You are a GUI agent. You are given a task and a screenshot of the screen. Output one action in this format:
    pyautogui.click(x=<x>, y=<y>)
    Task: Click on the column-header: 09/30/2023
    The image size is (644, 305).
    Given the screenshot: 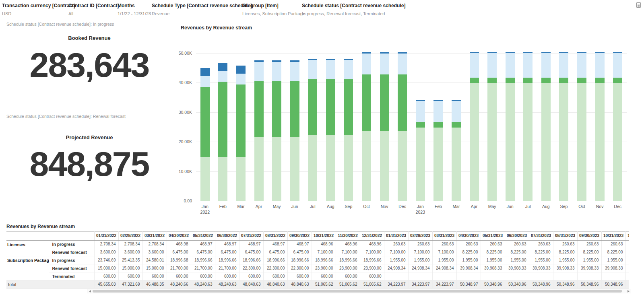 What is the action you would take?
    pyautogui.click(x=589, y=236)
    